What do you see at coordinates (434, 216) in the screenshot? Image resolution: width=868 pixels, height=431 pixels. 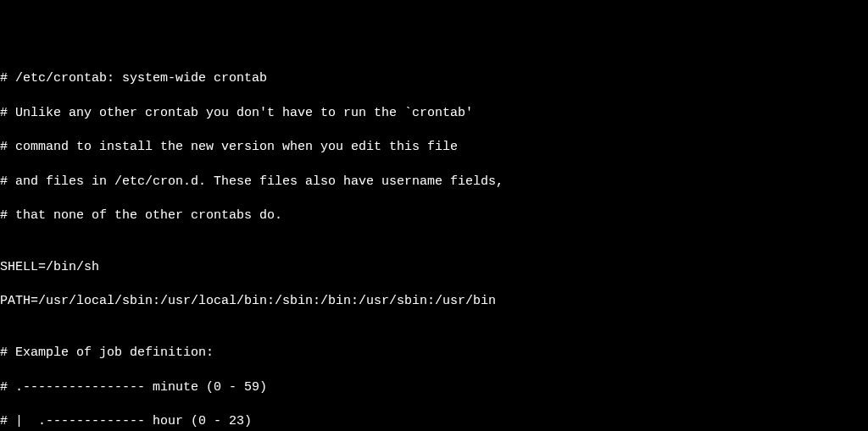 I see `crontab-comment: # that none of the other crontabs do.` at bounding box center [434, 216].